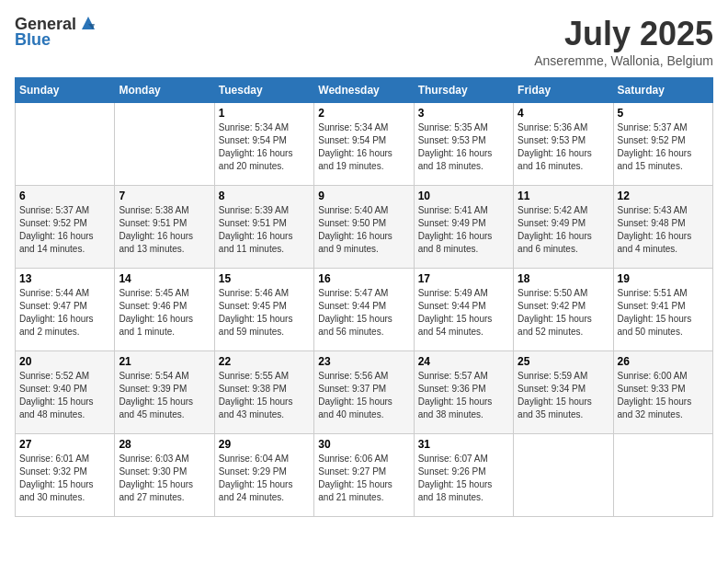 The height and width of the screenshot is (563, 728). What do you see at coordinates (364, 90) in the screenshot?
I see `weekday-header-wednesday: Wednesday` at bounding box center [364, 90].